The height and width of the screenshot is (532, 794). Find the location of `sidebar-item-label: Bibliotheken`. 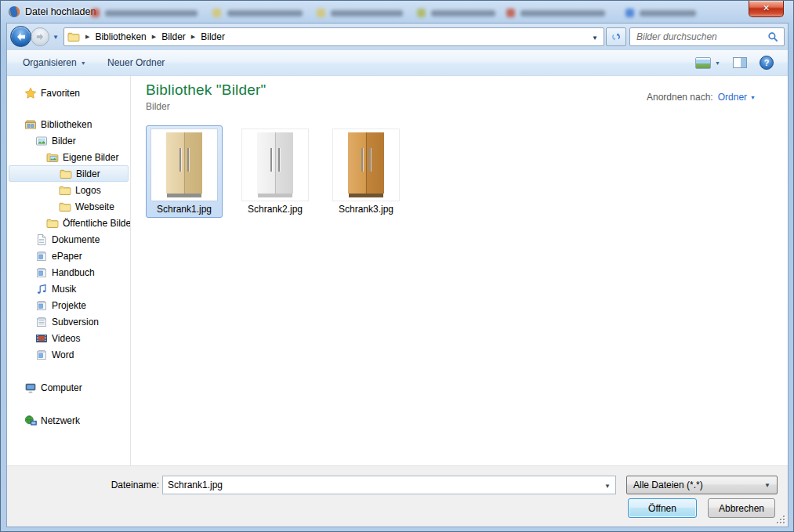

sidebar-item-label: Bibliotheken is located at coordinates (66, 125).